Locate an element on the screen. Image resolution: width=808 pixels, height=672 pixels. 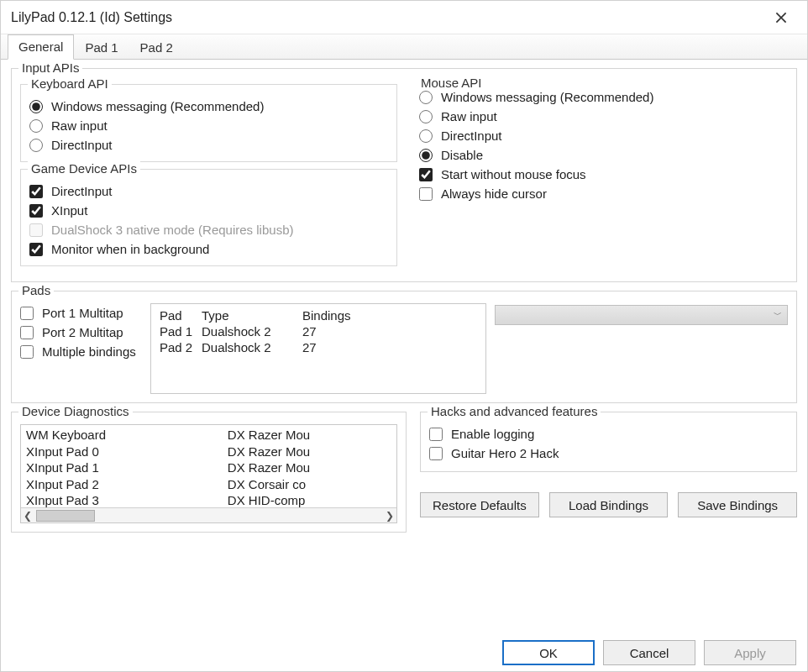
chevron-down-icon: ﹀ is located at coordinates (778, 315).